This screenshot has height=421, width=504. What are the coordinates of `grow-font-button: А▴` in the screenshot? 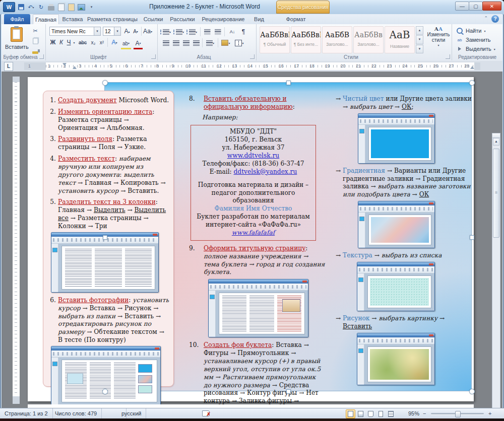 It's located at (127, 31).